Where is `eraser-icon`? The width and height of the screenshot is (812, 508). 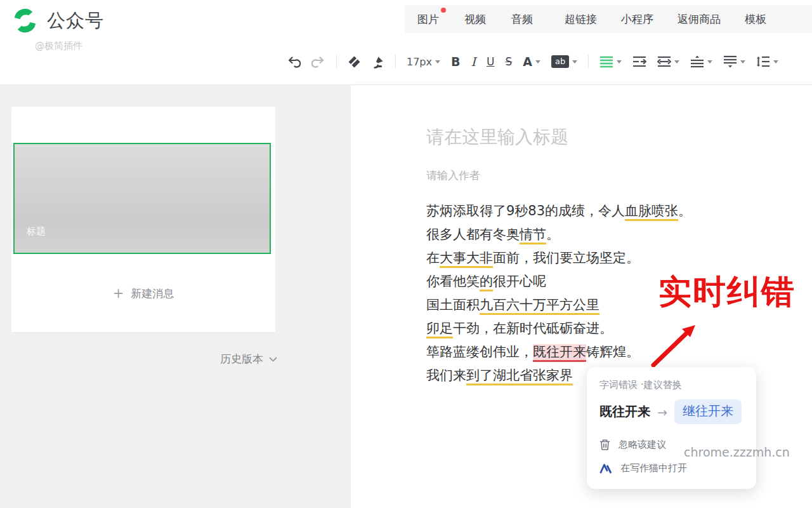
eraser-icon is located at coordinates (354, 62).